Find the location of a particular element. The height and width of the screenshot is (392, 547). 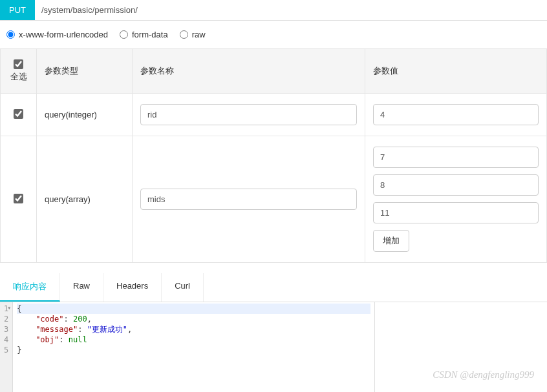

watermark: CSDN @dengfengling999 is located at coordinates (484, 375).